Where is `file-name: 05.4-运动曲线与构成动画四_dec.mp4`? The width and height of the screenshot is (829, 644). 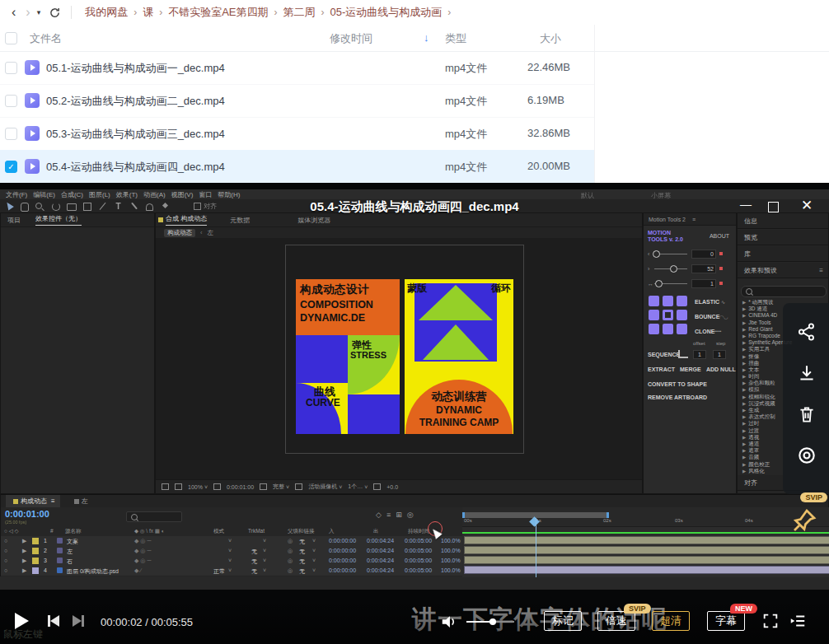
file-name: 05.4-运动曲线与构成动画四_dec.mp4 is located at coordinates (135, 167).